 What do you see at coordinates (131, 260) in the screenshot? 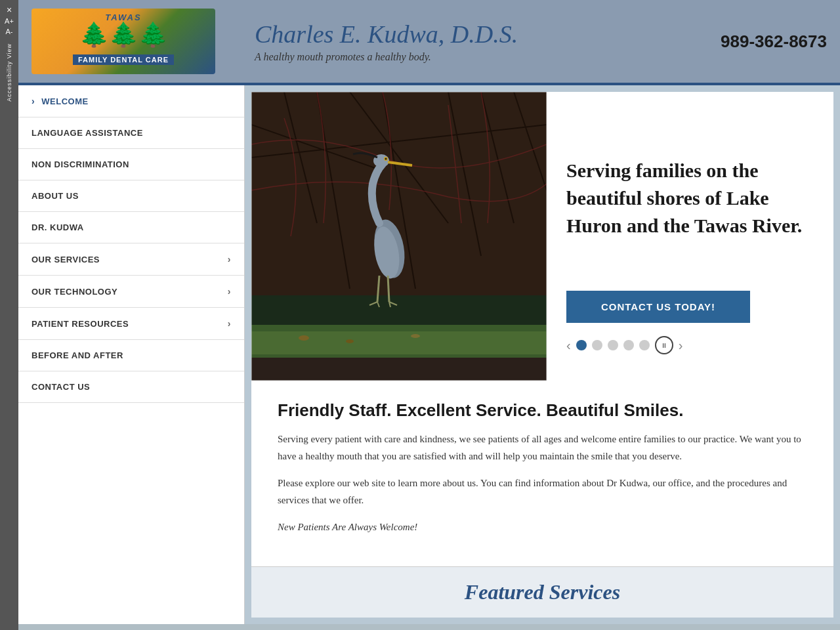
I see `sidebar-item-our-services: OUR SERVICES ›` at bounding box center [131, 260].